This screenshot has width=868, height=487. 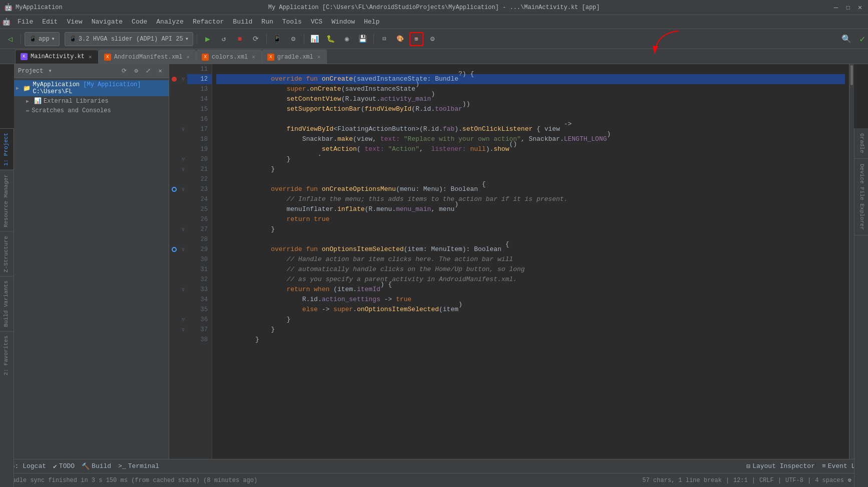 I want to click on app-label: app, so click(x=44, y=39).